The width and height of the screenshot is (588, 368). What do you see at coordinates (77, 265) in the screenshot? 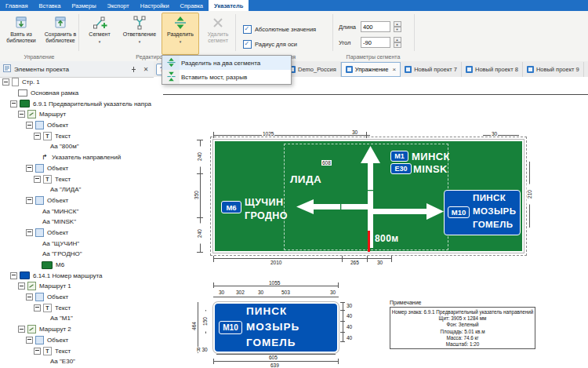
I see `tree-item: М6` at bounding box center [77, 265].